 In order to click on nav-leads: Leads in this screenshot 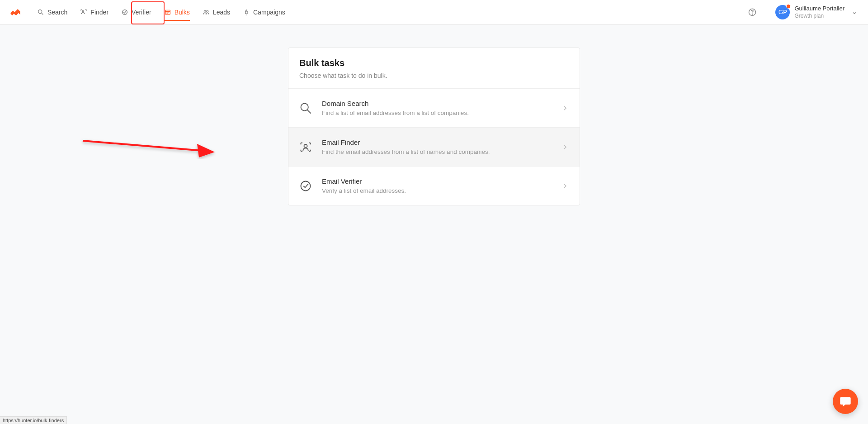, I will do `click(216, 12)`.